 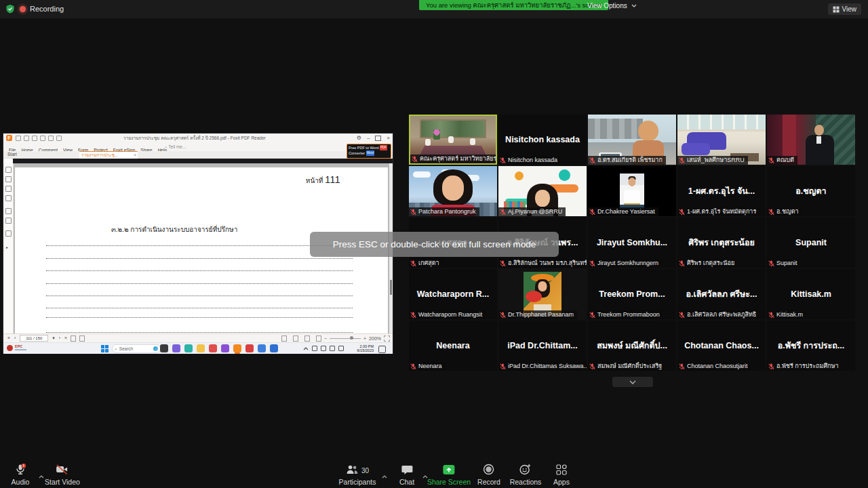 I want to click on next-page-button: ›, so click(x=60, y=338).